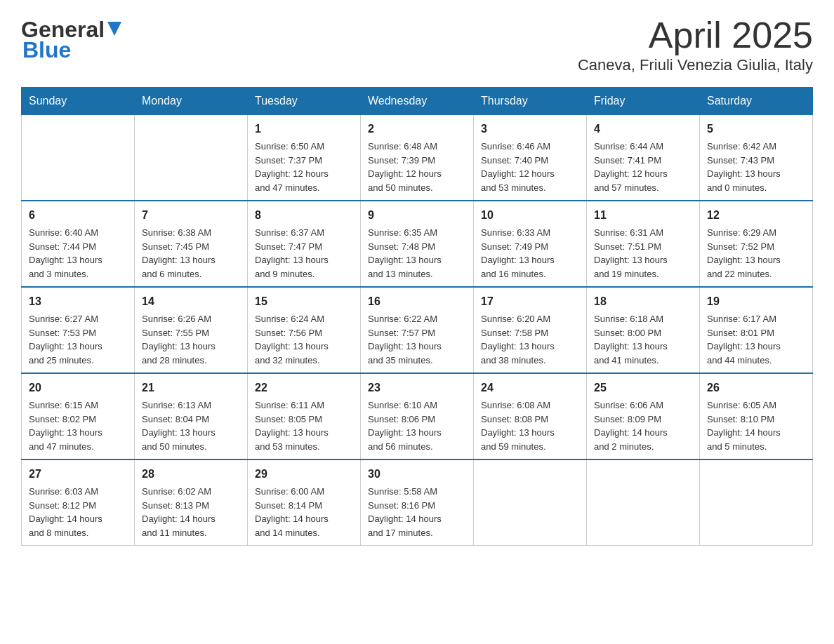 This screenshot has height=644, width=834. I want to click on logo-blue: Blue, so click(46, 51).